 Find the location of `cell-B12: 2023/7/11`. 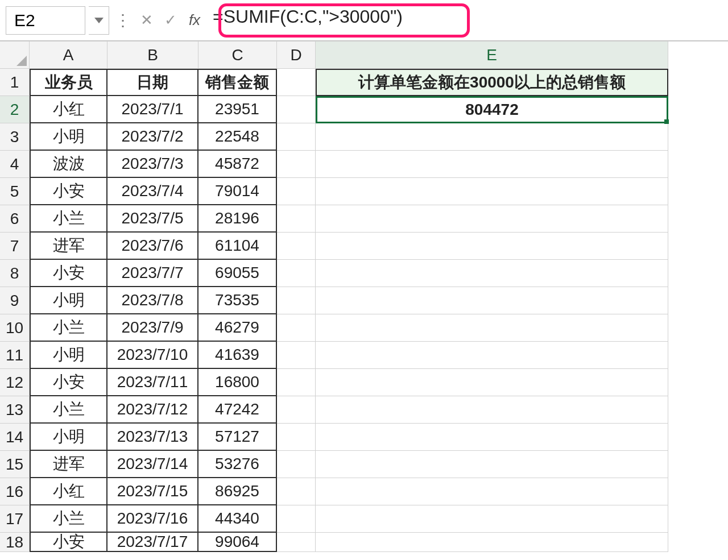

cell-B12: 2023/7/11 is located at coordinates (153, 383).